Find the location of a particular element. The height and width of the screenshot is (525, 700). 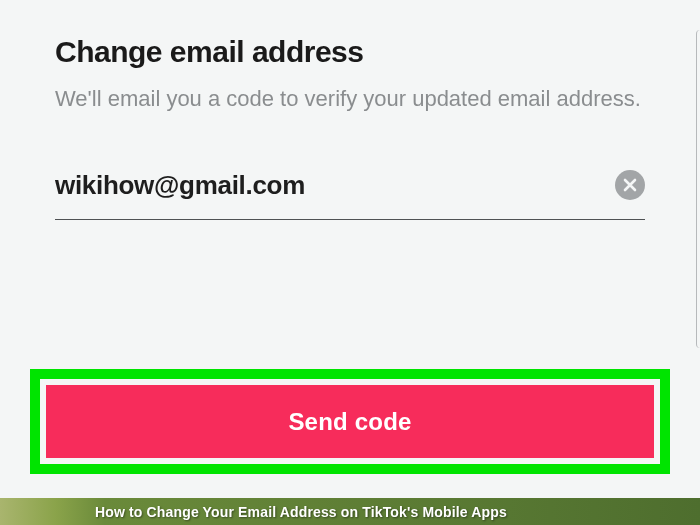

close-icon is located at coordinates (630, 185).